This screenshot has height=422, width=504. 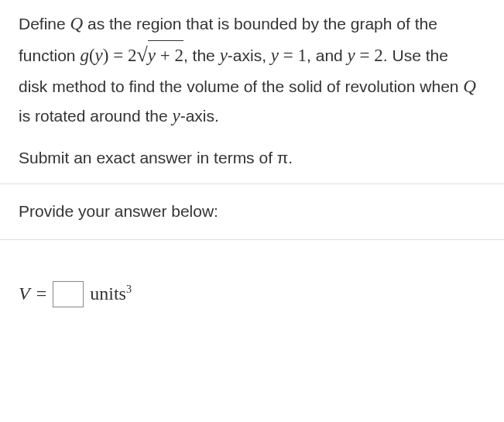 What do you see at coordinates (111, 294) in the screenshot?
I see `units-label: units3` at bounding box center [111, 294].